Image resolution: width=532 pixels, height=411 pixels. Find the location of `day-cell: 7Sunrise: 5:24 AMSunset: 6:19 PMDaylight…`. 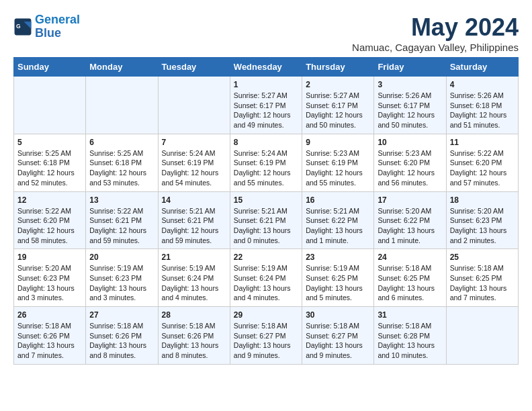

day-cell: 7Sunrise: 5:24 AMSunset: 6:19 PMDaylight… is located at coordinates (193, 163).